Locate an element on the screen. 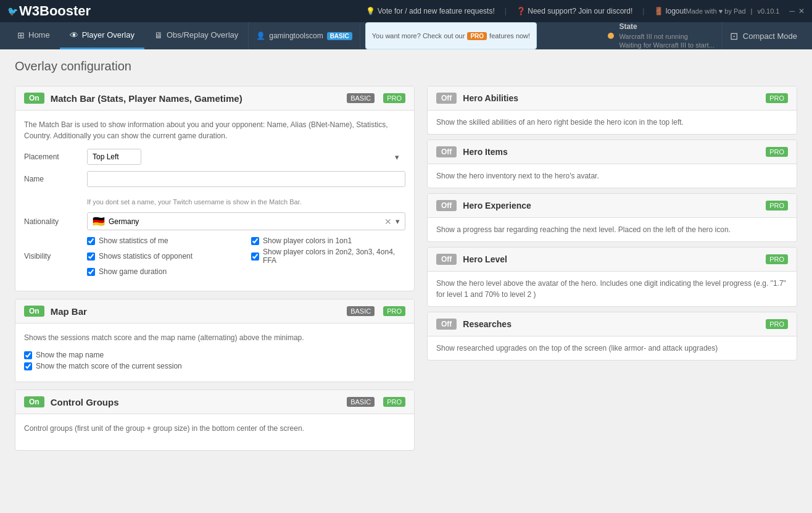 The image size is (812, 513). hero-items-body: Show the hero inventory next to the hero… is located at coordinates (612, 176).